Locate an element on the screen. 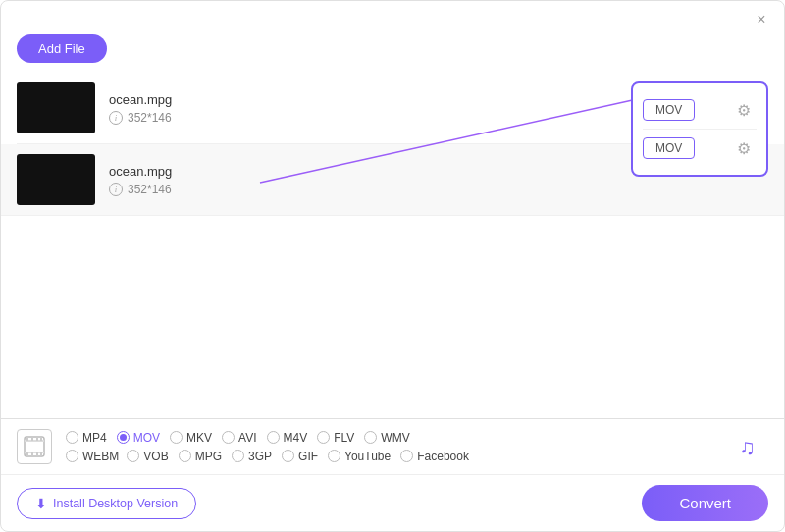 The height and width of the screenshot is (532, 785). format-box-row-2: MOV ⚙ is located at coordinates (700, 148).